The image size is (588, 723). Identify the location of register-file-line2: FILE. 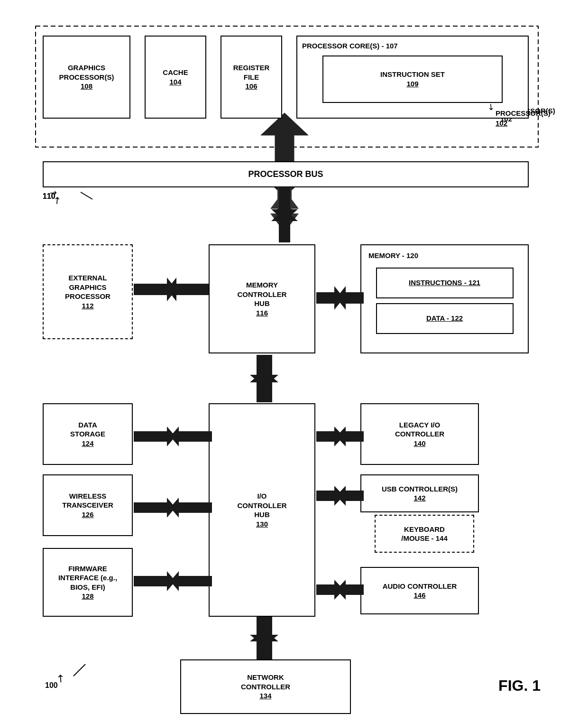
(251, 77).